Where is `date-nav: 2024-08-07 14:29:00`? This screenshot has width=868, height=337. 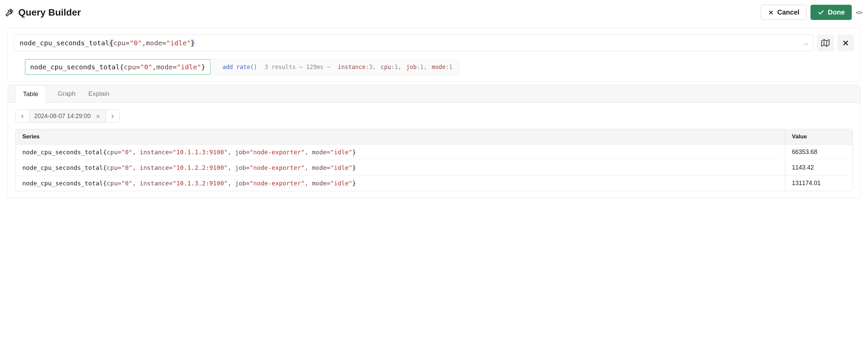 date-nav: 2024-08-07 14:29:00 is located at coordinates (68, 116).